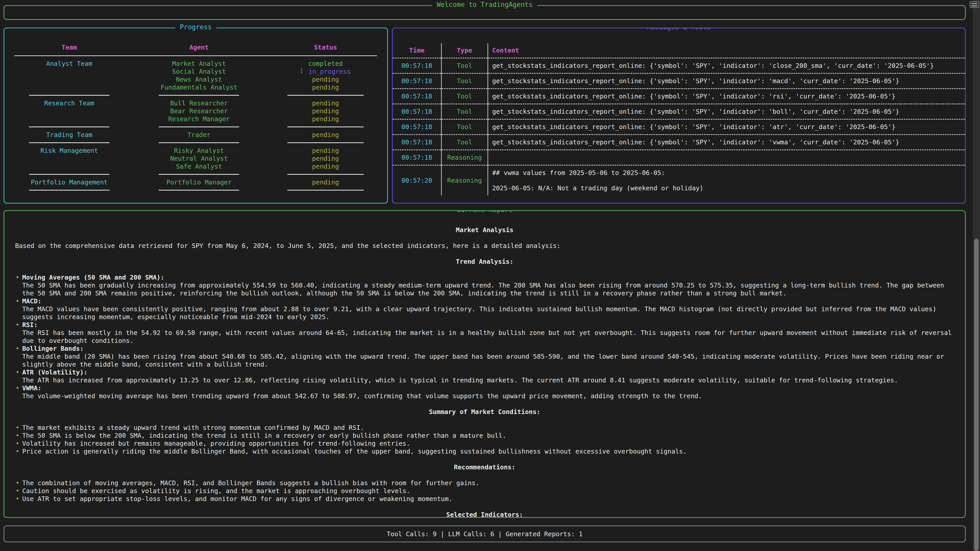 This screenshot has width=980, height=551. Describe the element at coordinates (199, 159) in the screenshot. I see `agent-name: Neutral Analyst` at that location.